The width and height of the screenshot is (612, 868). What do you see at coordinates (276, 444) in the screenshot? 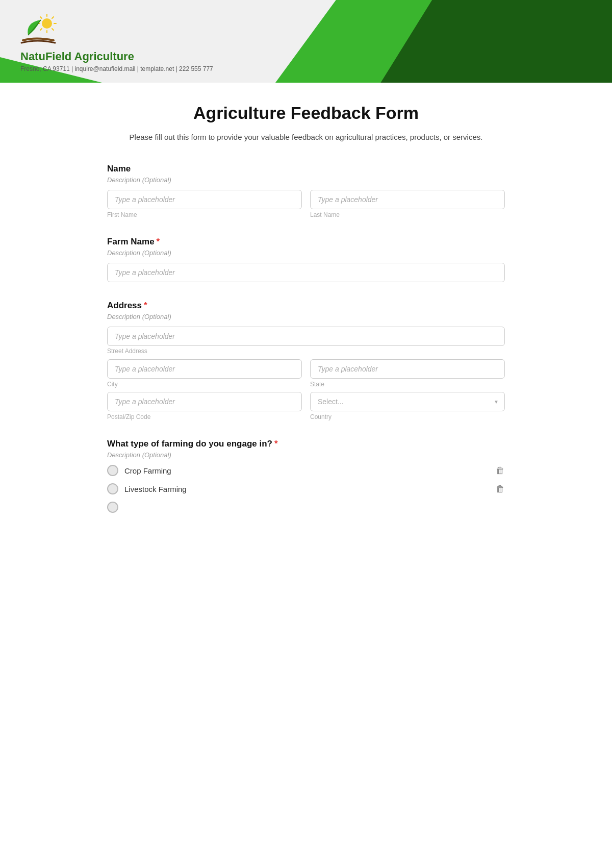
I see `farming-type-required: *` at bounding box center [276, 444].